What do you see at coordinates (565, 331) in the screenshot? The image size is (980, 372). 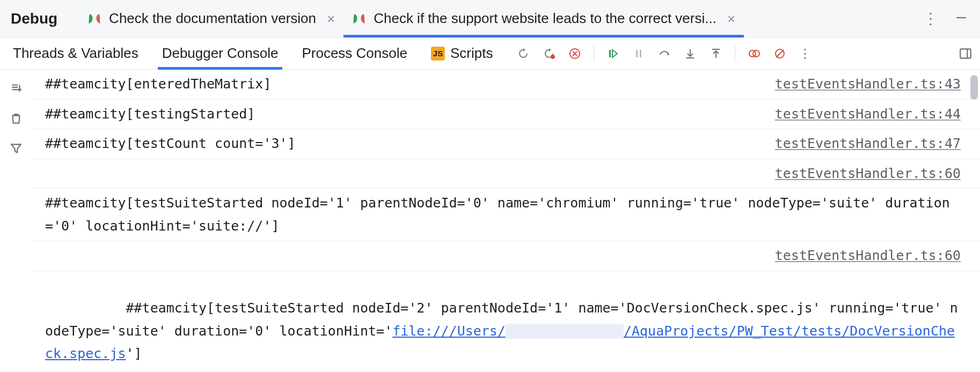 I see `redacted-user-path` at bounding box center [565, 331].